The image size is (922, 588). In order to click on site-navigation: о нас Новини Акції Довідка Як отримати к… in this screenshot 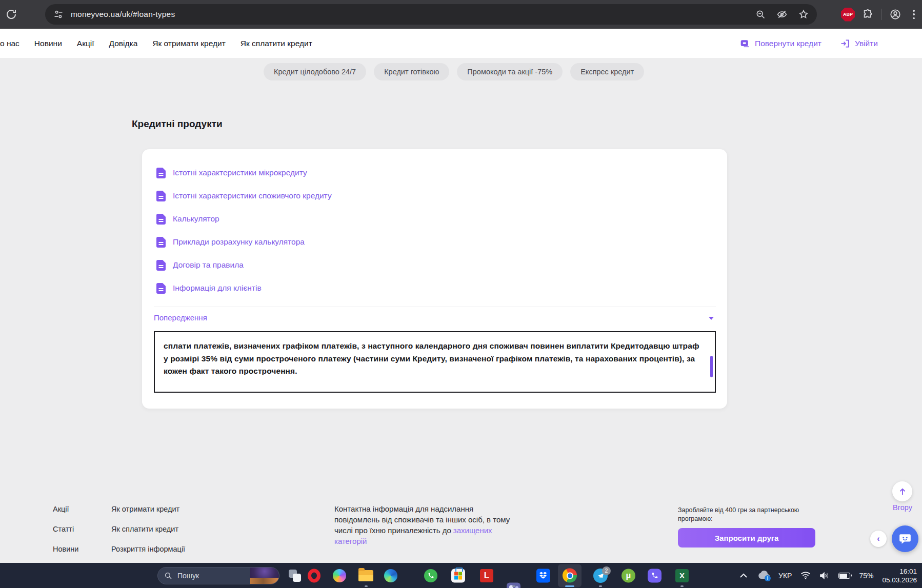, I will do `click(461, 43)`.